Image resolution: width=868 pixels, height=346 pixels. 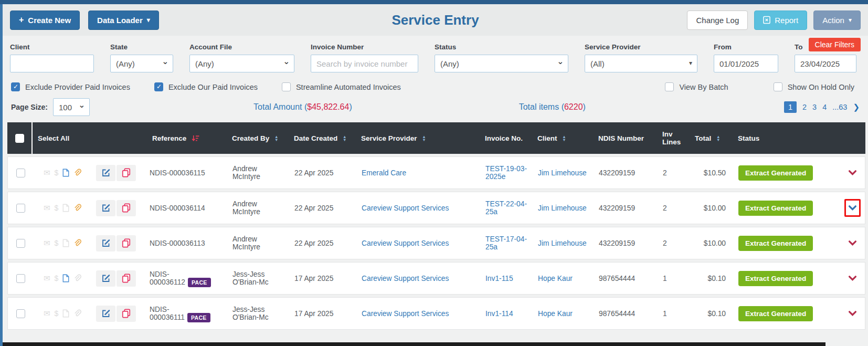 I want to click on clear-filters-button: Clear Filters, so click(x=834, y=45).